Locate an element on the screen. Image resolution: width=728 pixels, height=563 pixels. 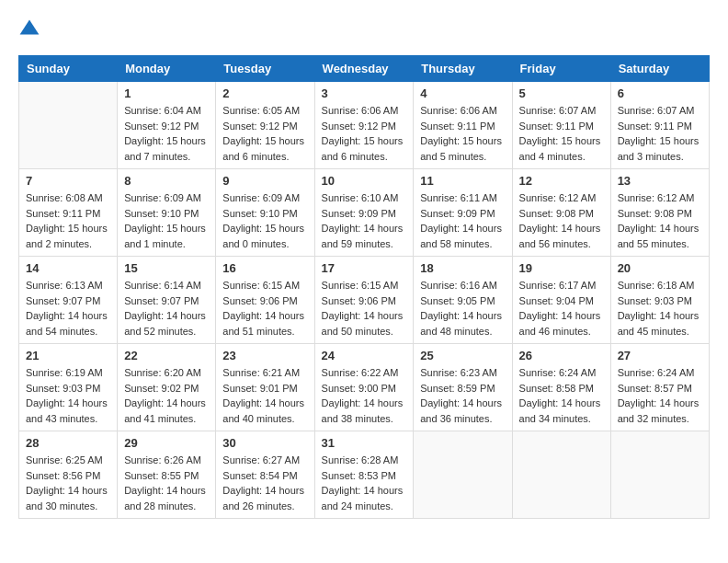
day-info: Sunrise: 6:05 AMSunset: 9:12 PMDaylight:… is located at coordinates (265, 133).